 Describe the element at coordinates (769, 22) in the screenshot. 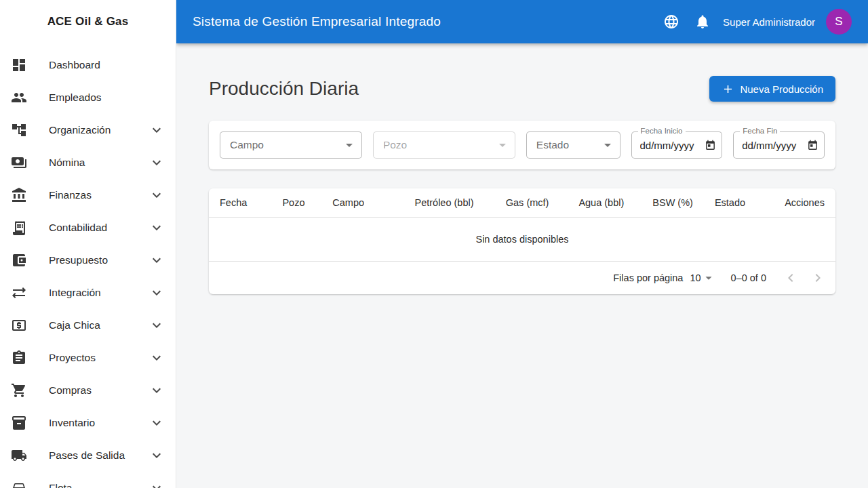

I see `user-name: Super Administrador` at that location.